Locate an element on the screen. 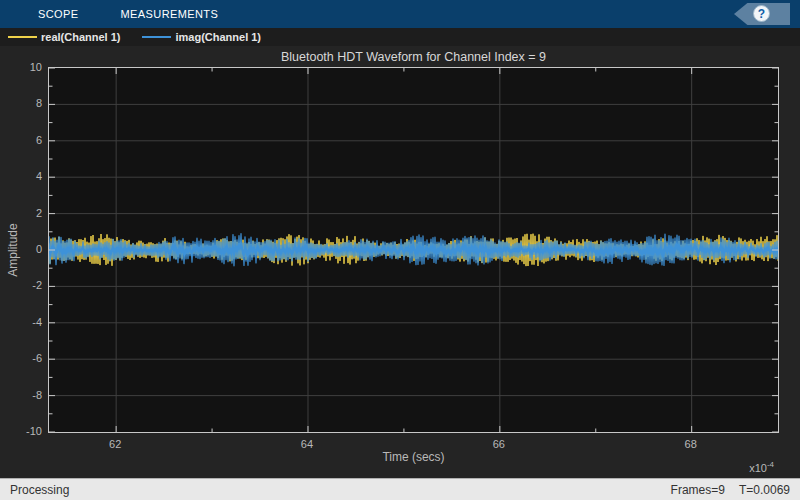  y-tick-label: 6 is located at coordinates (22, 140).